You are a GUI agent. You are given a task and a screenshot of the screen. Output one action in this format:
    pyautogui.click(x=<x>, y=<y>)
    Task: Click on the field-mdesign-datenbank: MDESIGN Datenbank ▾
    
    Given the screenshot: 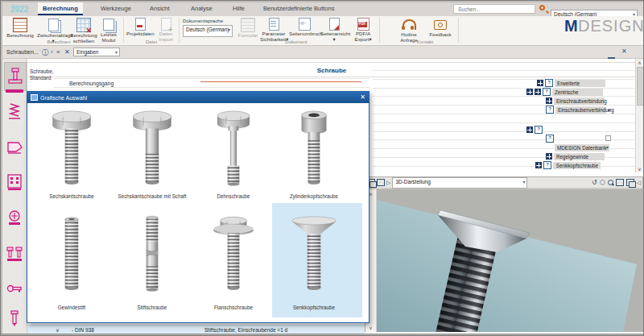 What is the action you would take?
    pyautogui.click(x=582, y=148)
    